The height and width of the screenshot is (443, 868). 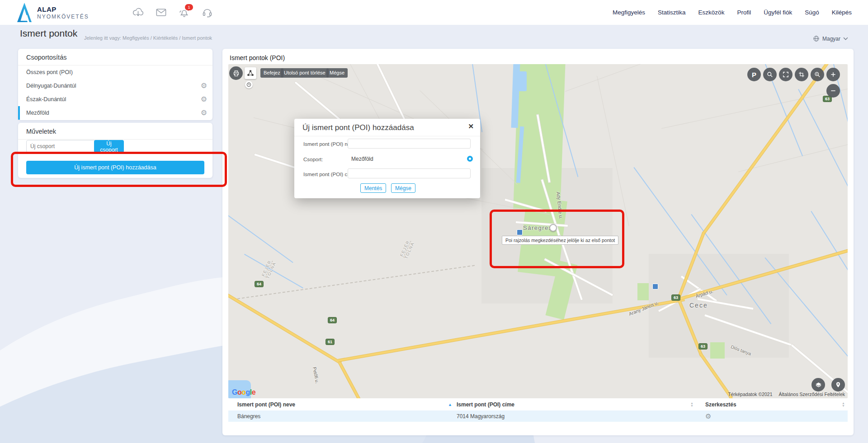 What do you see at coordinates (538, 416) in the screenshot?
I see `table-row: Bánegres 7014 Magyarország ⚙` at bounding box center [538, 416].